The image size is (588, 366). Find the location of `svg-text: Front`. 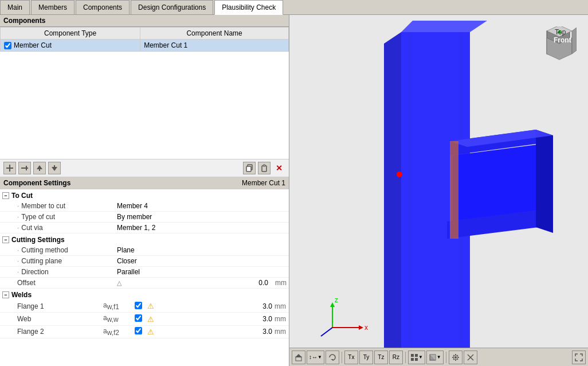

svg-text: Front is located at coordinates (563, 40).